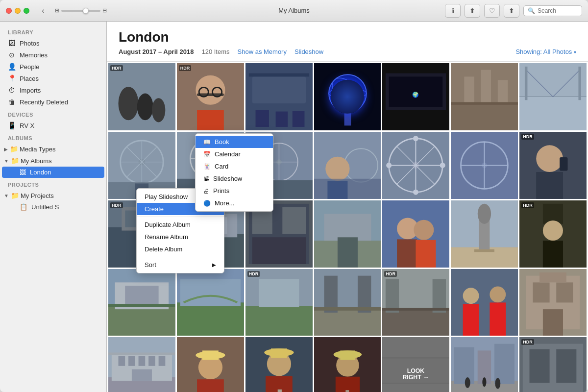 This screenshot has width=588, height=392. What do you see at coordinates (12, 125) in the screenshot?
I see `device-icon: 📱` at bounding box center [12, 125].